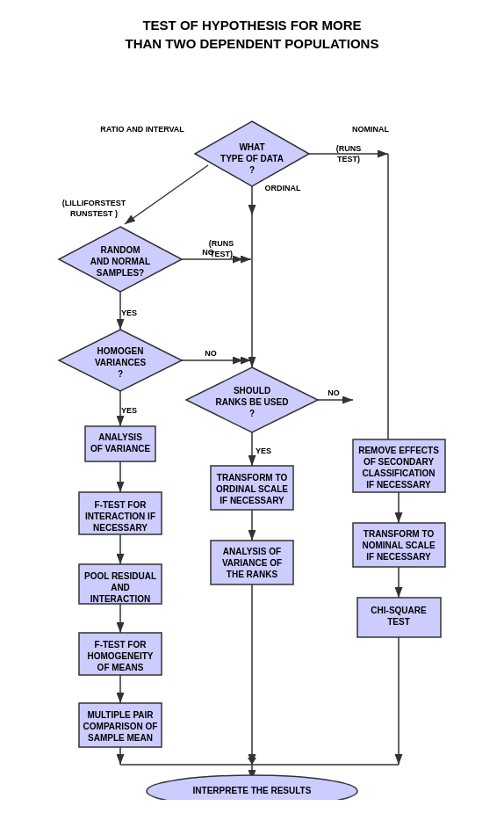 Image resolution: width=504 pixels, height=813 pixels. What do you see at coordinates (121, 726) in the screenshot?
I see `svg-text:MULTIPLE PAIRCOMPARISON OFSAMP: MULTIPLE PAIRCOMPARISON OFSAMPLE MEAN` at bounding box center [121, 726].